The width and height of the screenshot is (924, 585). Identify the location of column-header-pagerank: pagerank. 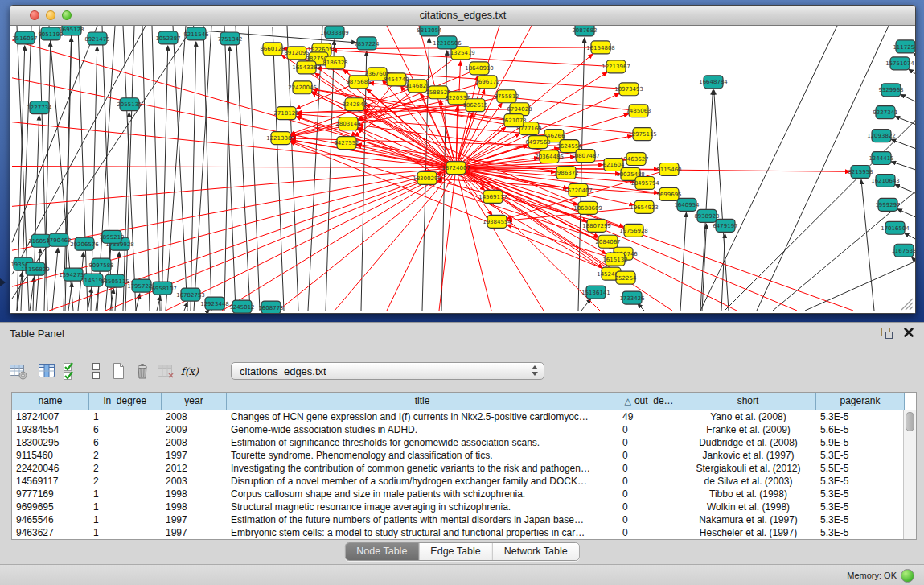
(860, 401).